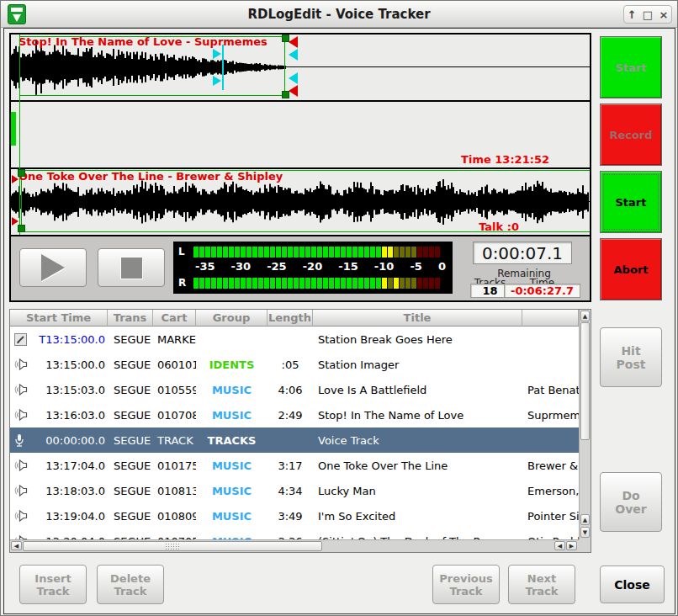  I want to click on close-button: Close, so click(633, 584).